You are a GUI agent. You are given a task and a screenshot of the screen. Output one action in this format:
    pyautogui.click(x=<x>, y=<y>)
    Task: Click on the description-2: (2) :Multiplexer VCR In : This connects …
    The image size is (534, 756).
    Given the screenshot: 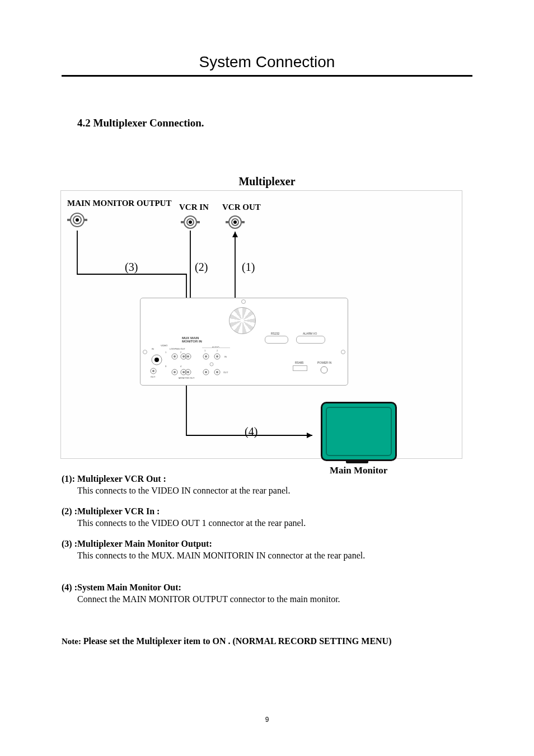 What is the action you would take?
    pyautogui.click(x=257, y=518)
    